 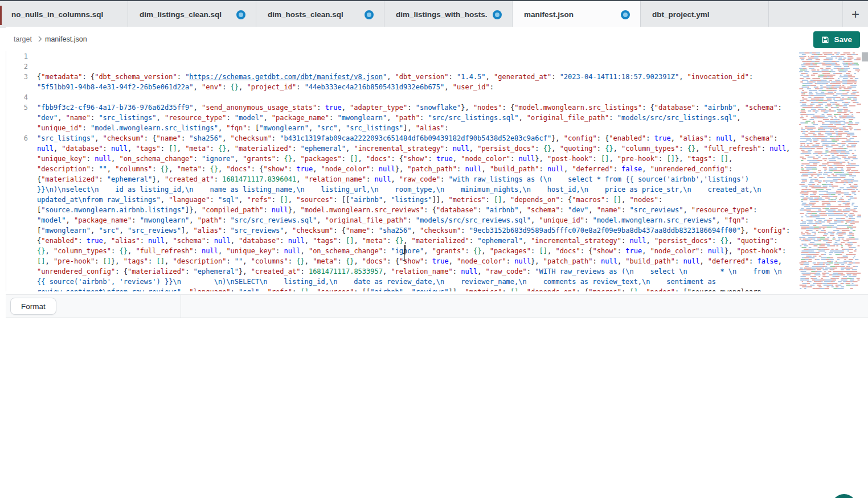 What do you see at coordinates (320, 15) in the screenshot?
I see `tab-dim-hosts-clean: dim_hosts_clean.sql` at bounding box center [320, 15].